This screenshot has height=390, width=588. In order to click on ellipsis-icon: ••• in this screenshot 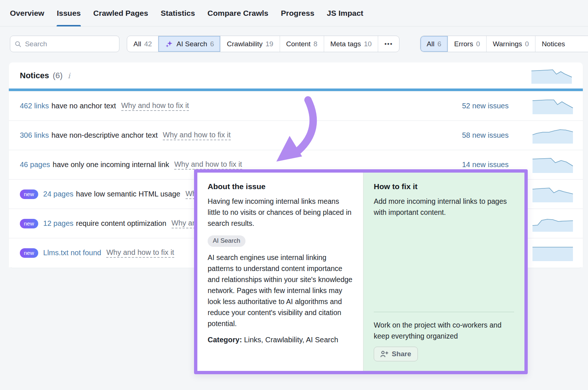, I will do `click(389, 44)`.